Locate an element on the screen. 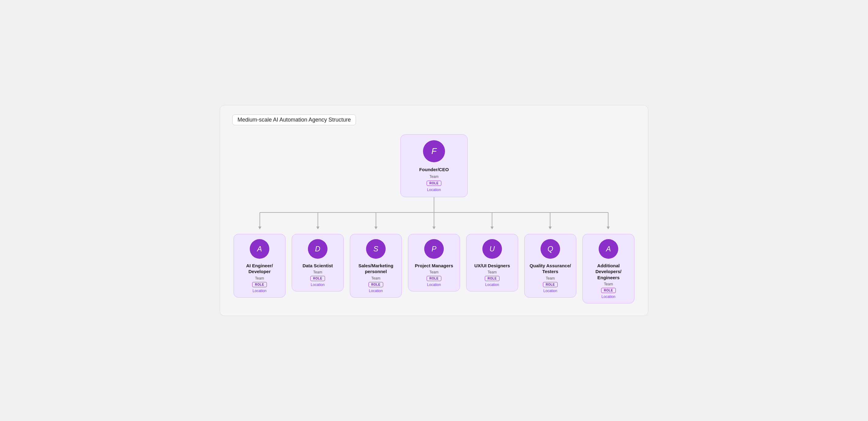 This screenshot has width=868, height=421. child-card-5: Q Quality Assurance/ Testers Team ROLE L… is located at coordinates (550, 266).